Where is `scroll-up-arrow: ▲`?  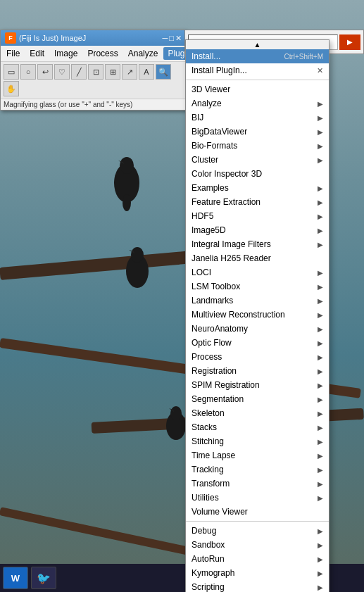
scroll-up-arrow: ▲ is located at coordinates (258, 45).